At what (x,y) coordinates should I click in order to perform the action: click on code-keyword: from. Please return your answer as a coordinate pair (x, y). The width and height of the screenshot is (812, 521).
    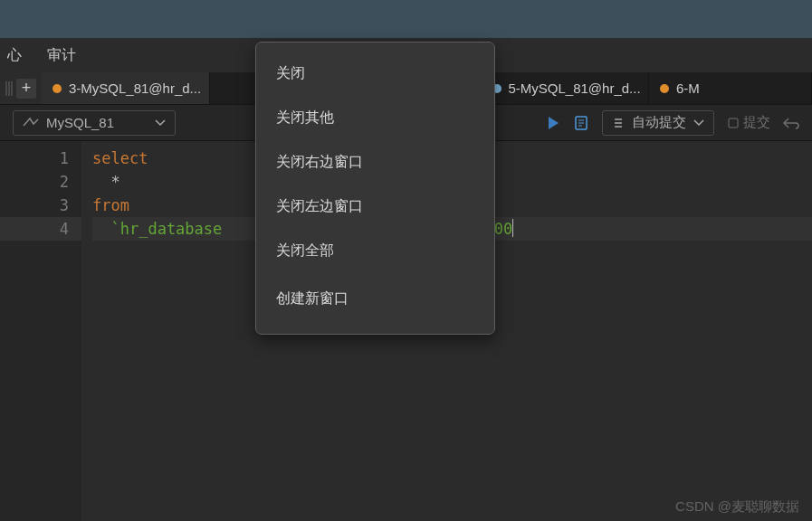
    Looking at the image, I should click on (110, 205).